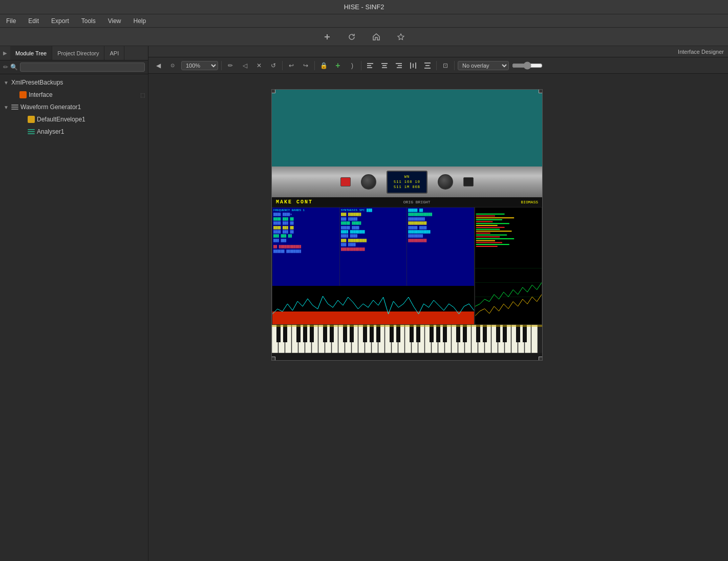  Describe the element at coordinates (399, 66) in the screenshot. I see `align-right-icon` at that location.